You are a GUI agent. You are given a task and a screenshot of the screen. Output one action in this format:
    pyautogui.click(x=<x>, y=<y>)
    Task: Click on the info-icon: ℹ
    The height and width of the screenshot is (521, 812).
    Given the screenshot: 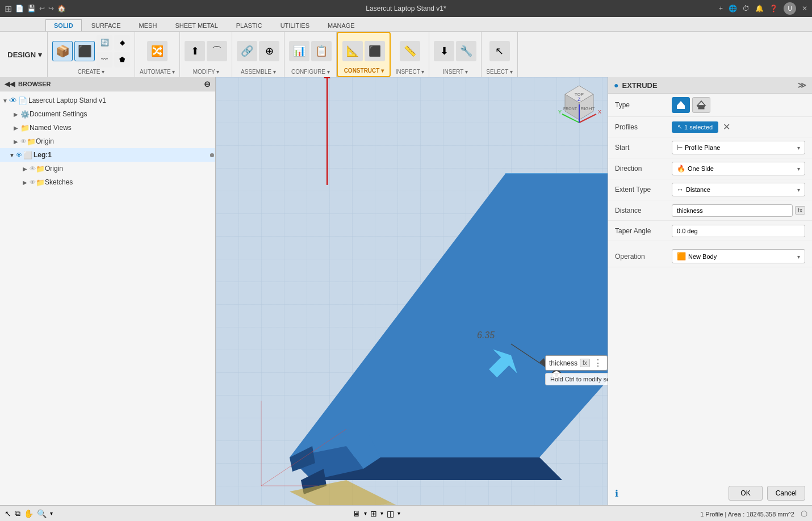 What is the action you would take?
    pyautogui.click(x=617, y=494)
    